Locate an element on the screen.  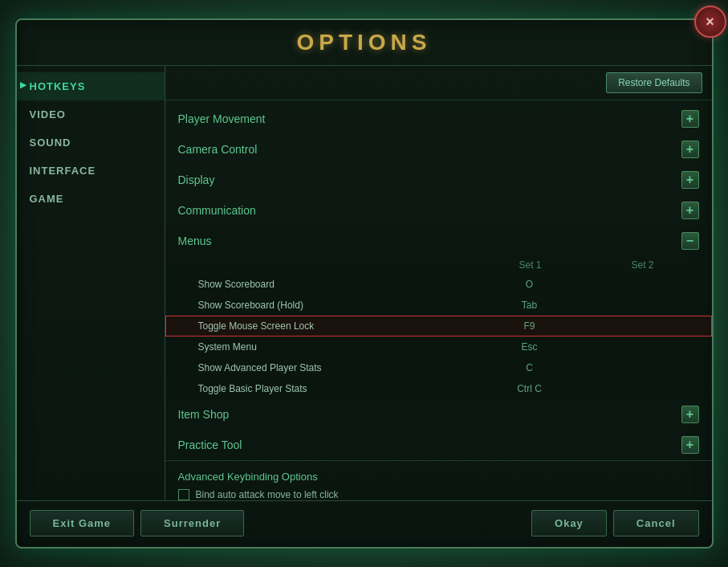
footer-left: Exit Game Surrender is located at coordinates (137, 524).